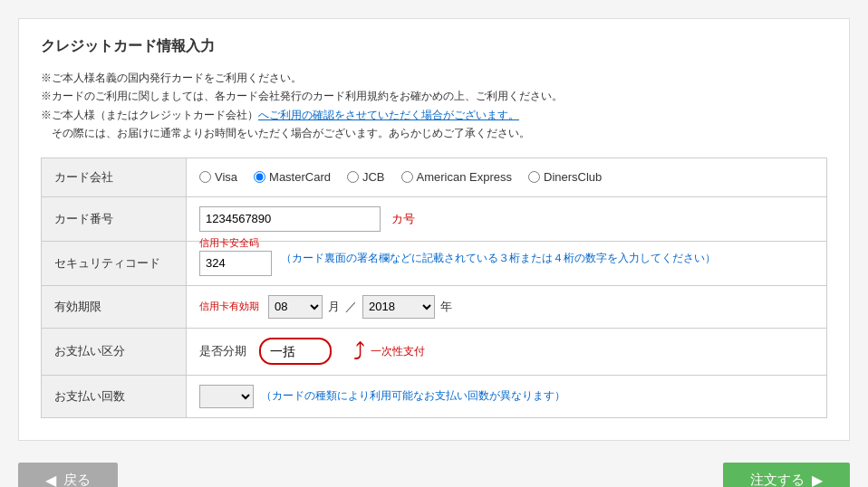 This screenshot has height=487, width=868. Describe the element at coordinates (295, 351) in the screenshot. I see `payment-select-container: 一括 分割` at that location.